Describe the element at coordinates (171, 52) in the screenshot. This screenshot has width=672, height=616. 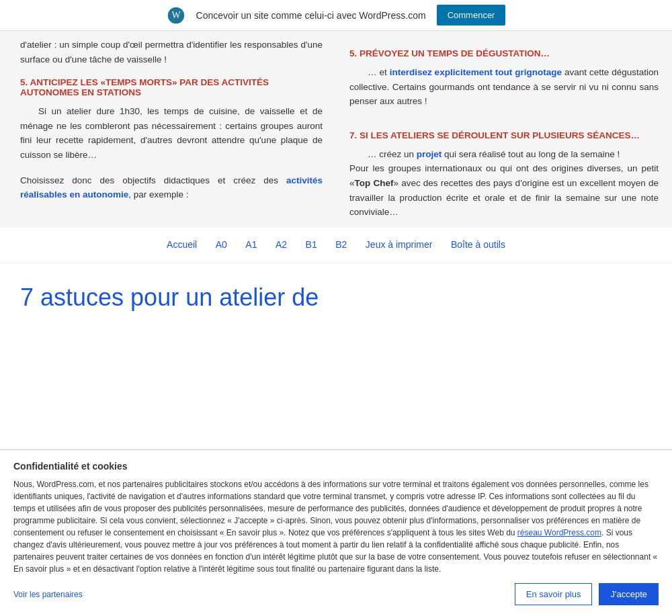
I see `intro-text-left: d'atelier : un simple coup d'œil permett…` at that location.